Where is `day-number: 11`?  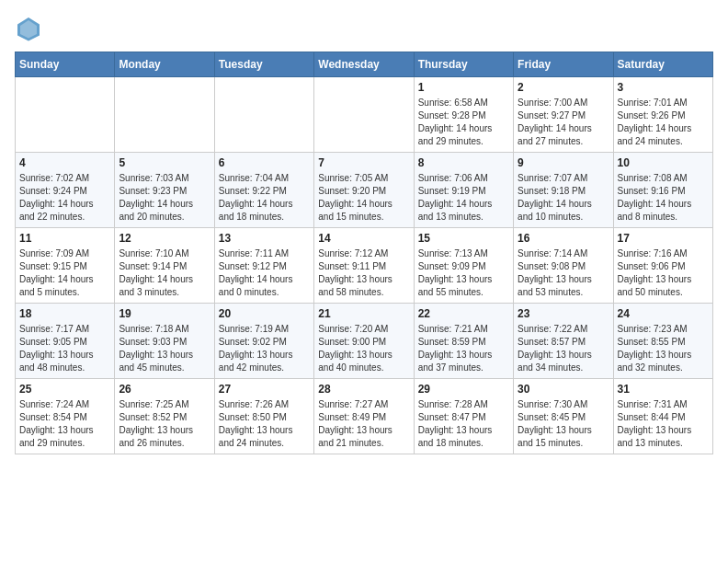 day-number: 11 is located at coordinates (64, 238).